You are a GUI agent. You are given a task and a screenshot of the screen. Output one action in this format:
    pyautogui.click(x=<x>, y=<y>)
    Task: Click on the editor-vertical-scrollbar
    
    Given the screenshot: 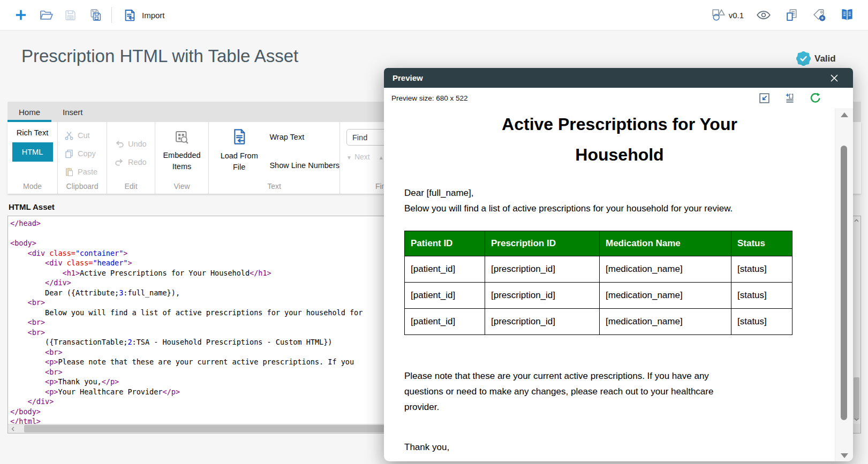 What is the action you would take?
    pyautogui.click(x=856, y=320)
    